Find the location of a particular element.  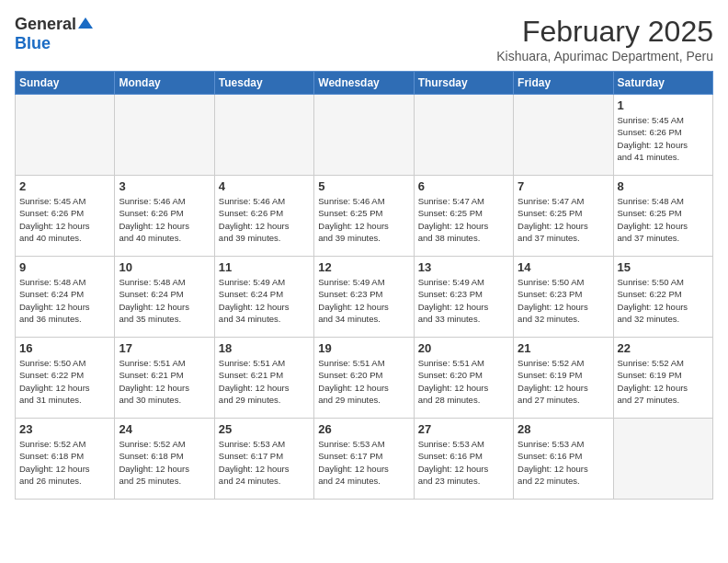

col-header-sunday: Sunday is located at coordinates (65, 83).